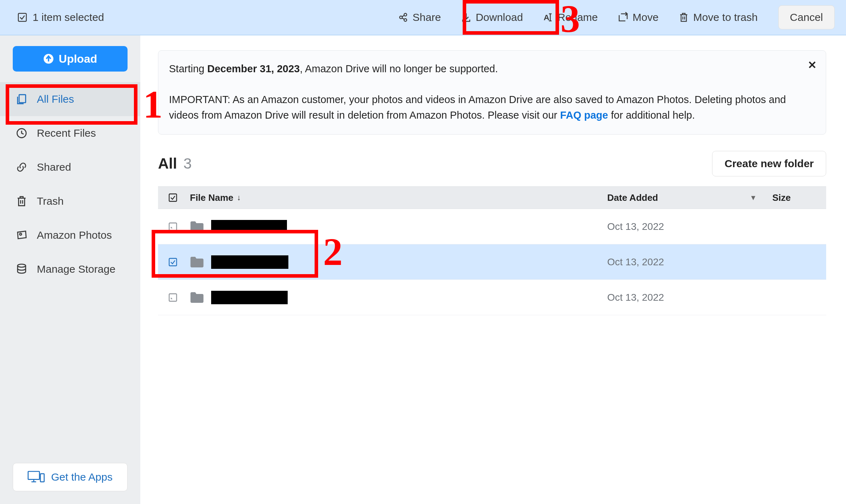  Describe the element at coordinates (188, 164) in the screenshot. I see `list-count: 3` at that location.